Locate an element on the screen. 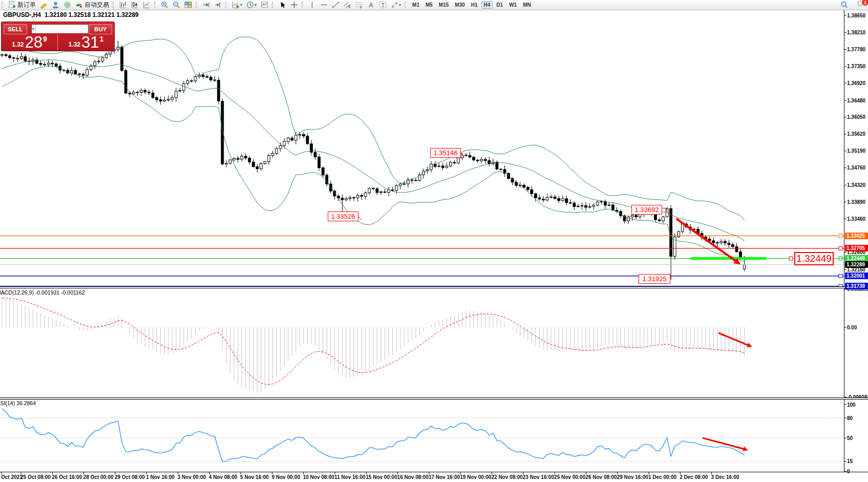  tile-windows-button is located at coordinates (188, 5).